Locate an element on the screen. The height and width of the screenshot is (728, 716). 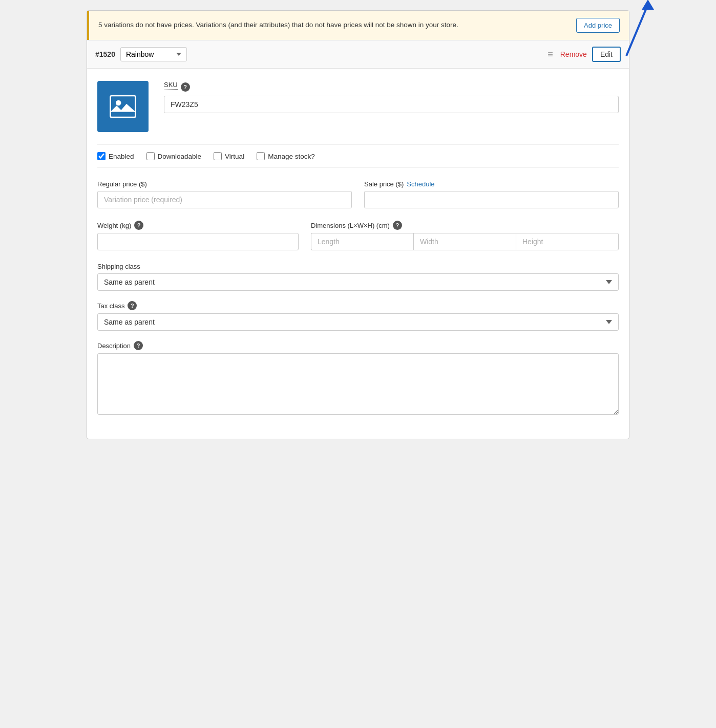
description-section: Description ? is located at coordinates (358, 379).